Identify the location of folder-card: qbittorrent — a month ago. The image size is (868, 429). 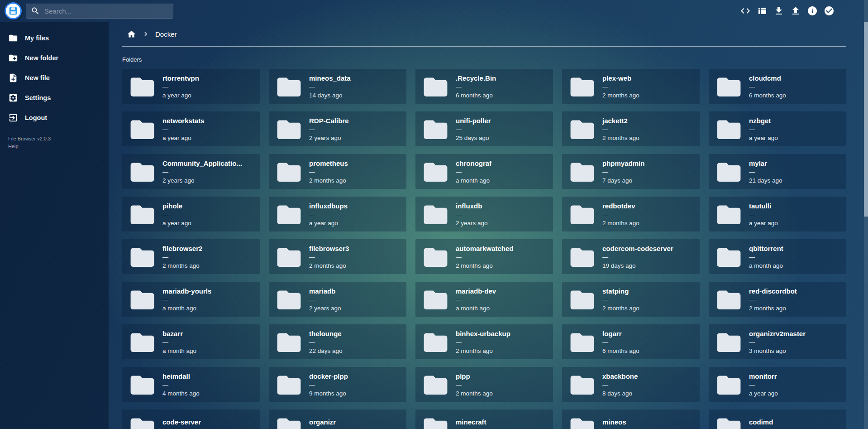
(777, 256).